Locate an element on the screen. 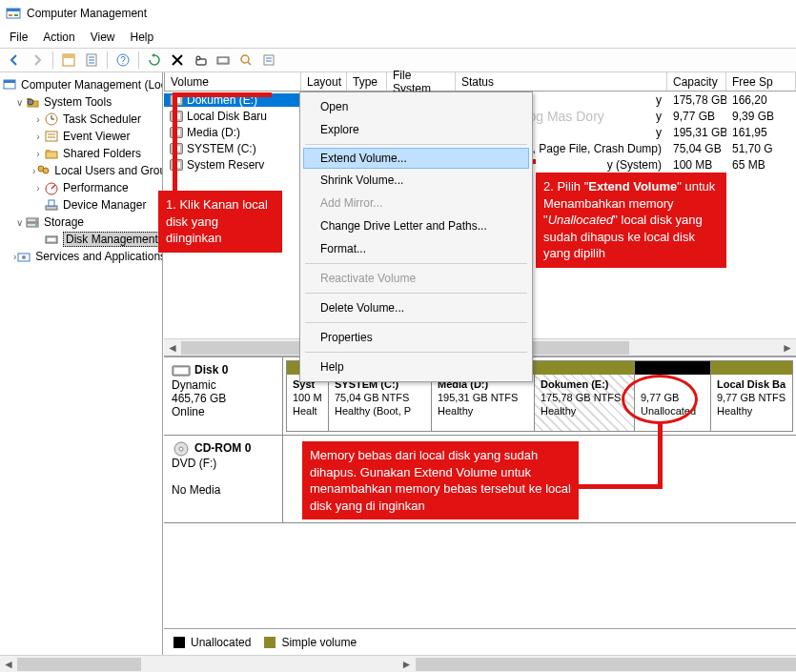 The width and height of the screenshot is (796, 672). legend-simple-volume: Simple volume is located at coordinates (311, 642).